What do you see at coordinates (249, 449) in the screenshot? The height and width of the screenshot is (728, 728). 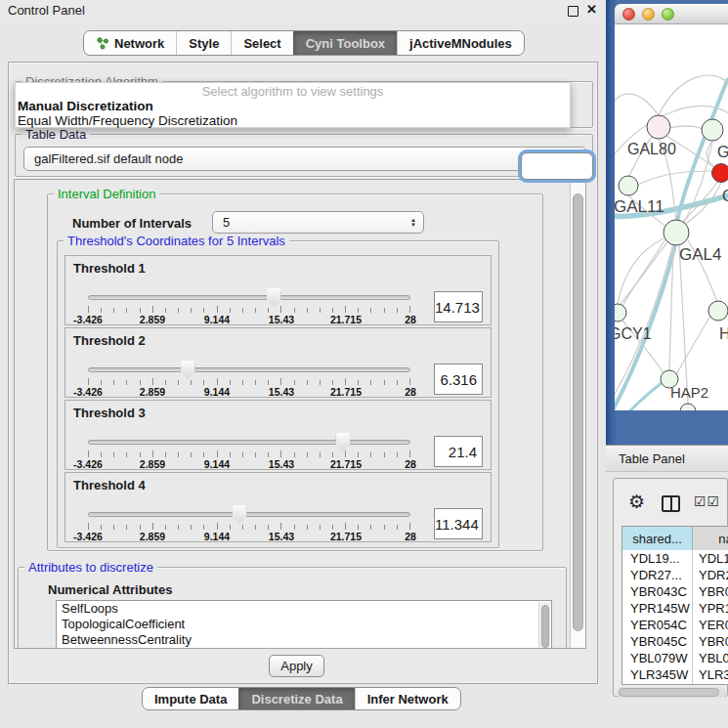 I see `threshold-3-slider: -3.4262.8599.14415.4321.71528` at bounding box center [249, 449].